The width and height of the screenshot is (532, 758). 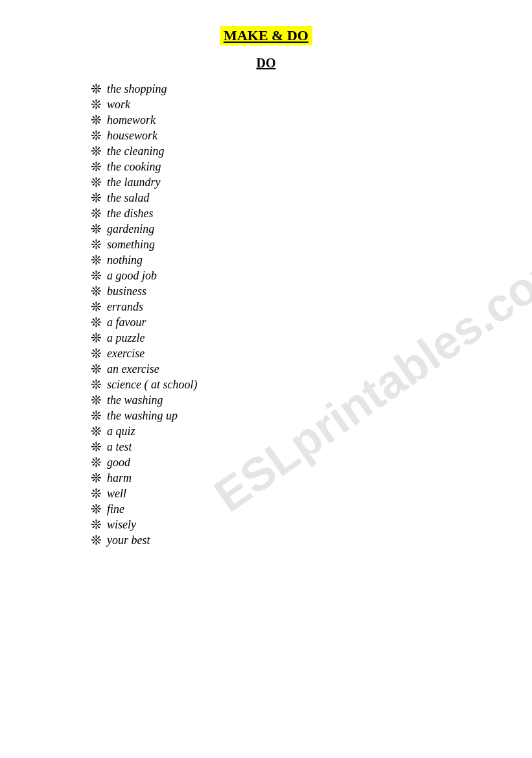 I want to click on list-item: ❊the cooking, so click(x=292, y=167).